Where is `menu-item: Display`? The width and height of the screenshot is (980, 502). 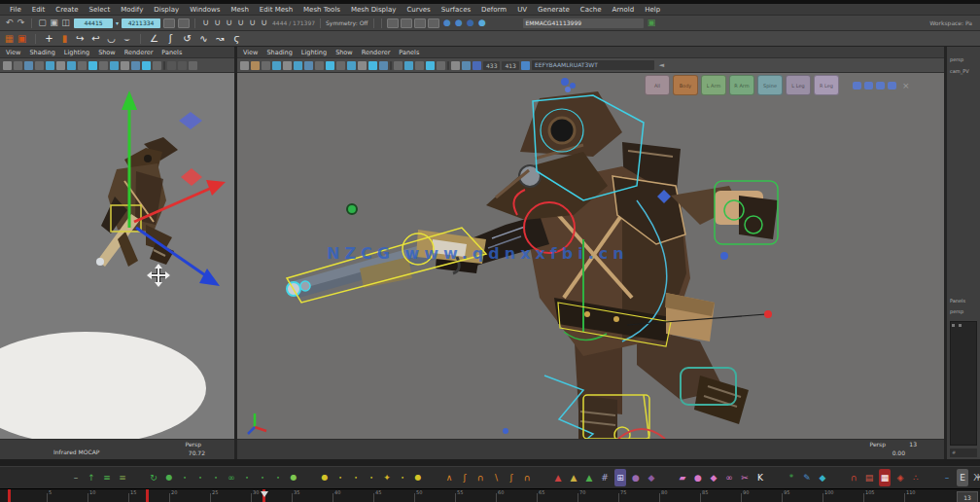 menu-item: Display is located at coordinates (166, 10).